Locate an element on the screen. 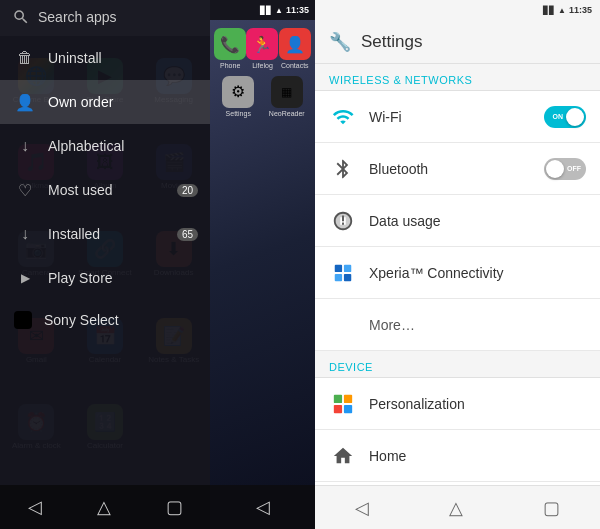  settings-item-more: More… is located at coordinates (458, 325).